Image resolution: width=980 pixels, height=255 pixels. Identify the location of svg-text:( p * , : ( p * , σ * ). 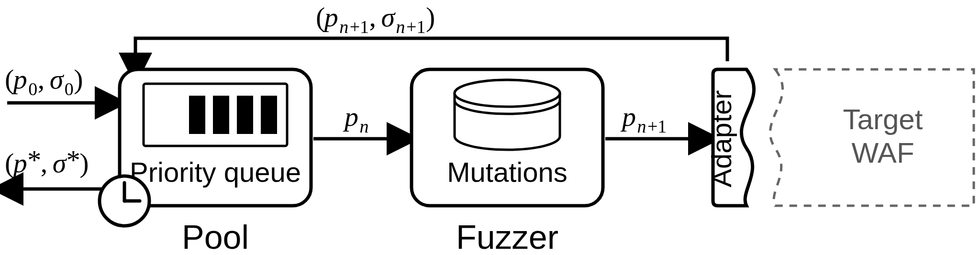
(47, 162).